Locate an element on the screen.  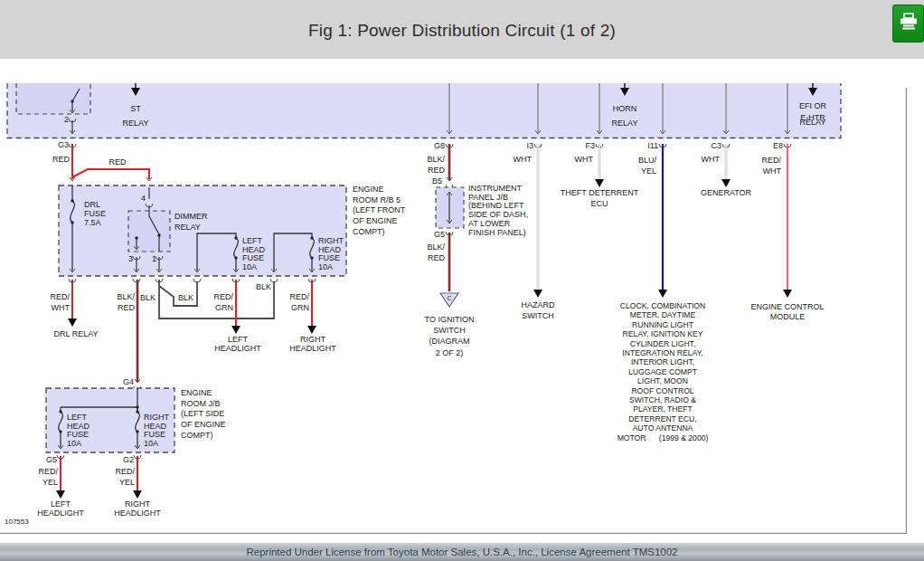
theft-ecu-label: THEFT DETERRENT ECU is located at coordinates (599, 198).